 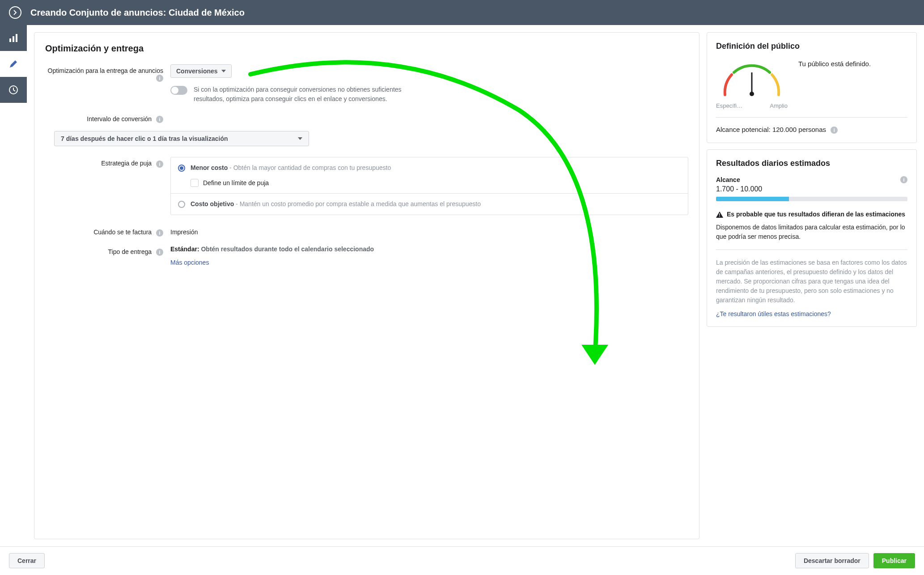 I want to click on bar-chart-icon, so click(x=13, y=38).